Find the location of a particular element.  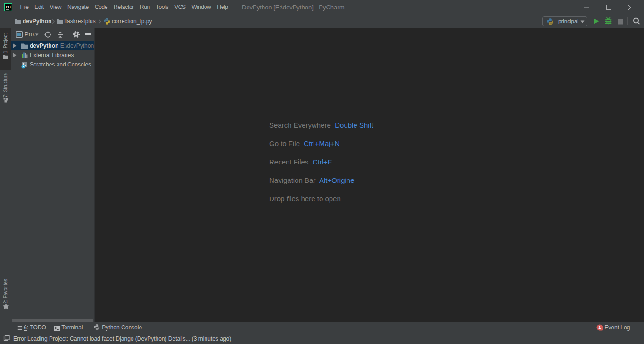

svg-text: 1 is located at coordinates (600, 328).